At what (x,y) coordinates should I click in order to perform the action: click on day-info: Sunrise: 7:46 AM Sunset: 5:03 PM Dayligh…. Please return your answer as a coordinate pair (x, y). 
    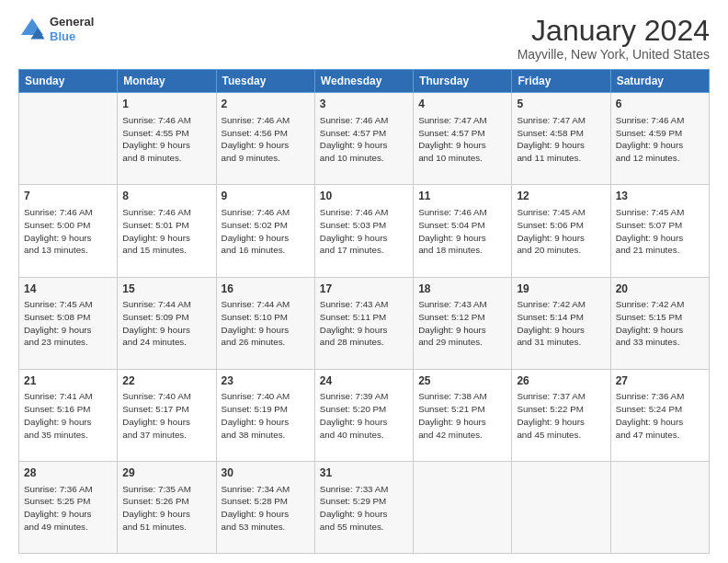
    Looking at the image, I should click on (364, 232).